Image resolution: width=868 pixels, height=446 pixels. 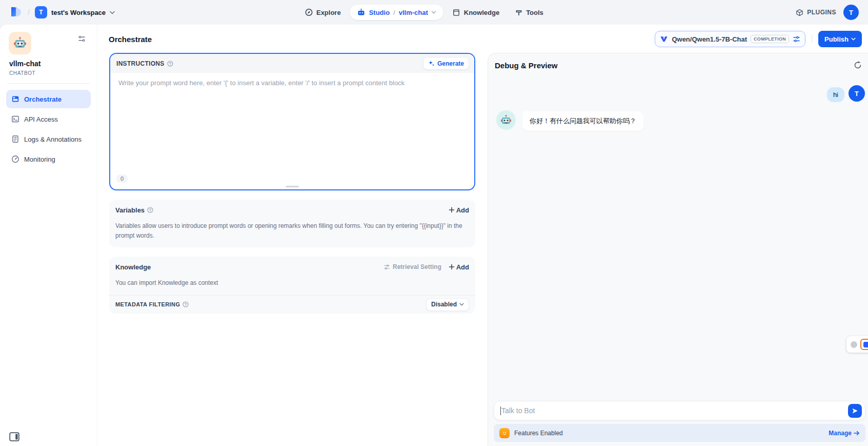 What do you see at coordinates (15, 119) in the screenshot?
I see `terminal-icon` at bounding box center [15, 119].